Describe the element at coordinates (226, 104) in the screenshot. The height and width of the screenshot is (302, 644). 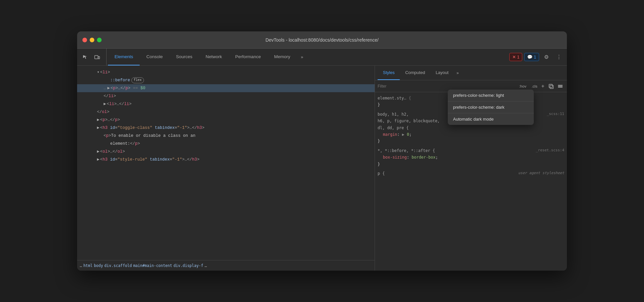
I see `dom-li-collapsed: ▶ <li>…</li>` at that location.